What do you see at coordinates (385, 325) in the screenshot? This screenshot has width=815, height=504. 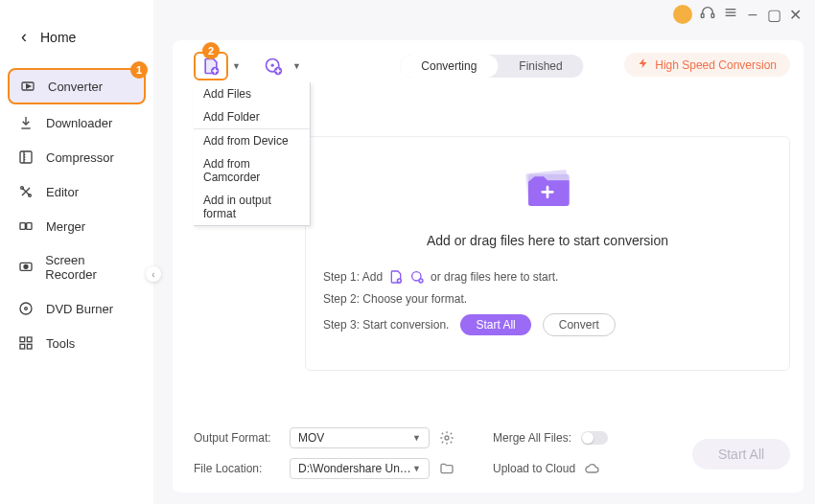 I see `step-3-text: Step 3: Start conversion.` at bounding box center [385, 325].